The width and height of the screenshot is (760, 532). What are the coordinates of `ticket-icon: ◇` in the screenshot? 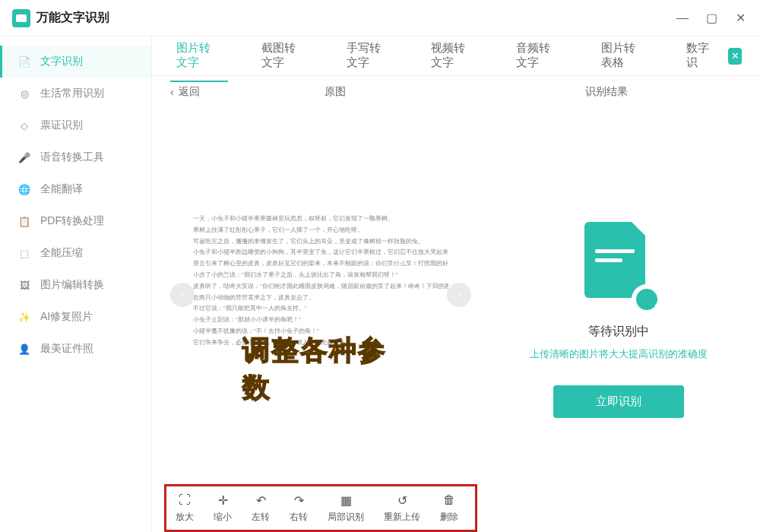 It's located at (24, 125).